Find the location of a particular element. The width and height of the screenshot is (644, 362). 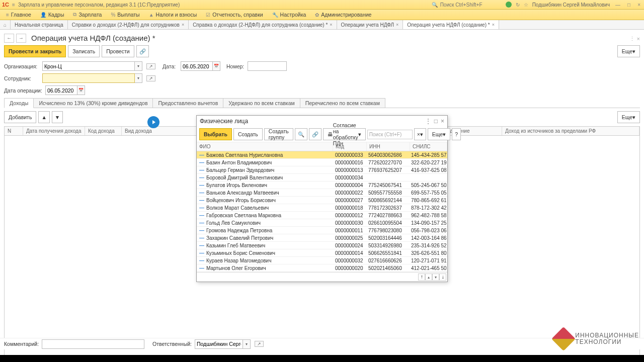

find-button: 🔍 is located at coordinates (301, 134).